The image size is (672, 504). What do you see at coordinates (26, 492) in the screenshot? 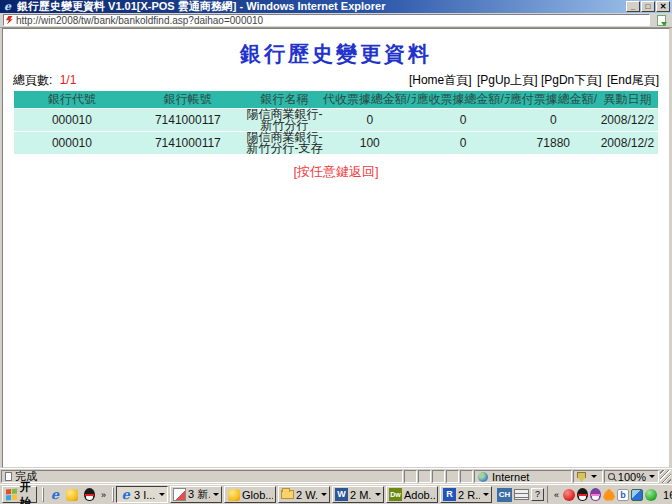
I see `start-label: 开始` at bounding box center [26, 492].